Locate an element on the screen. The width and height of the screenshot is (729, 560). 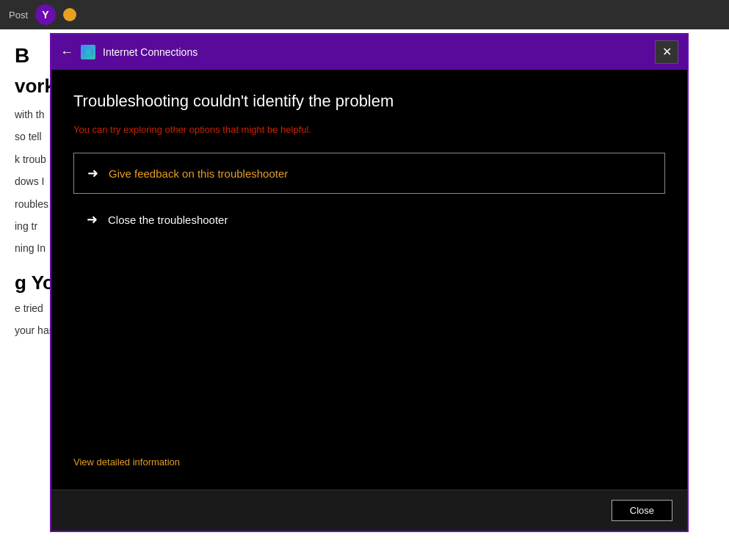
dialog-titlebar: ← Internet Connections ✕ is located at coordinates (369, 52).